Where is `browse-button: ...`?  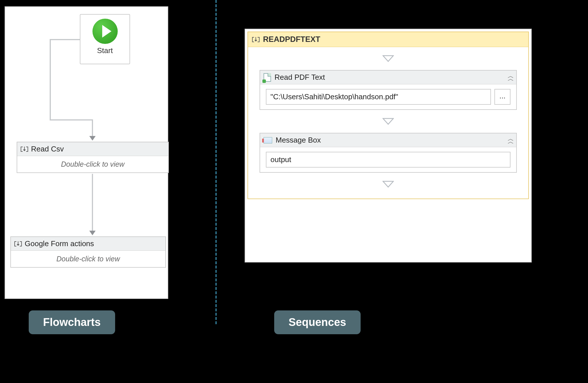 browse-button: ... is located at coordinates (502, 97).